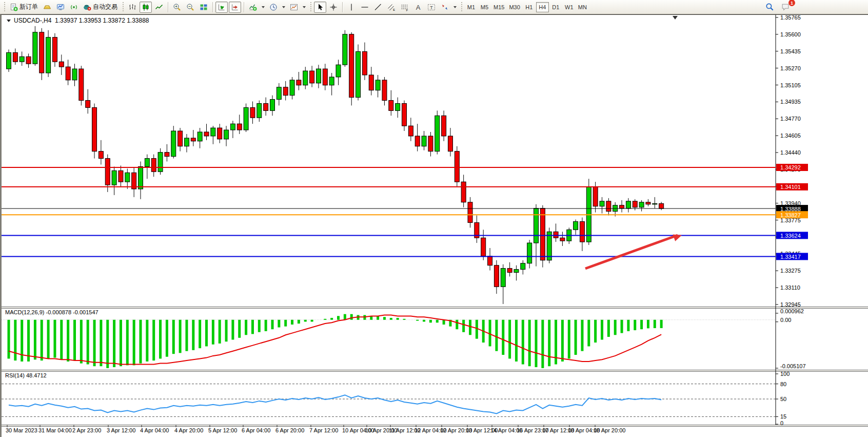 The width and height of the screenshot is (868, 437). Describe the element at coordinates (47, 7) in the screenshot. I see `gold-ingot-icon-button` at that location.